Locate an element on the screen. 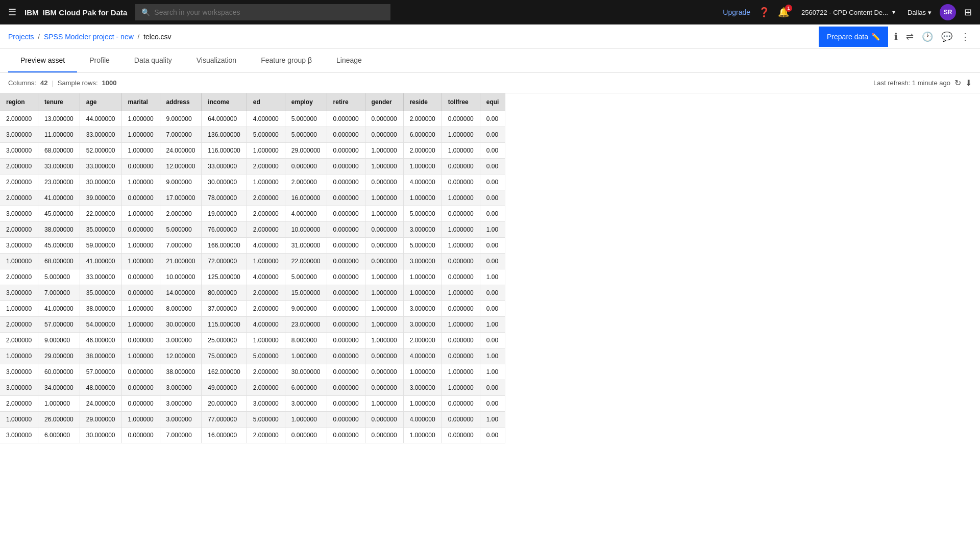 Image resolution: width=980 pixels, height=551 pixels. table-cell: 14.000000 is located at coordinates (181, 293).